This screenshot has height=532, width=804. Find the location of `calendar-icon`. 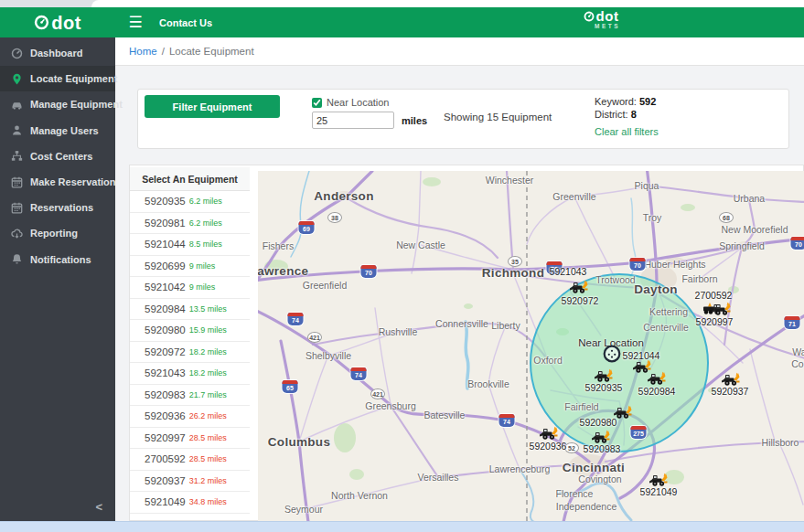

calendar-icon is located at coordinates (16, 208).